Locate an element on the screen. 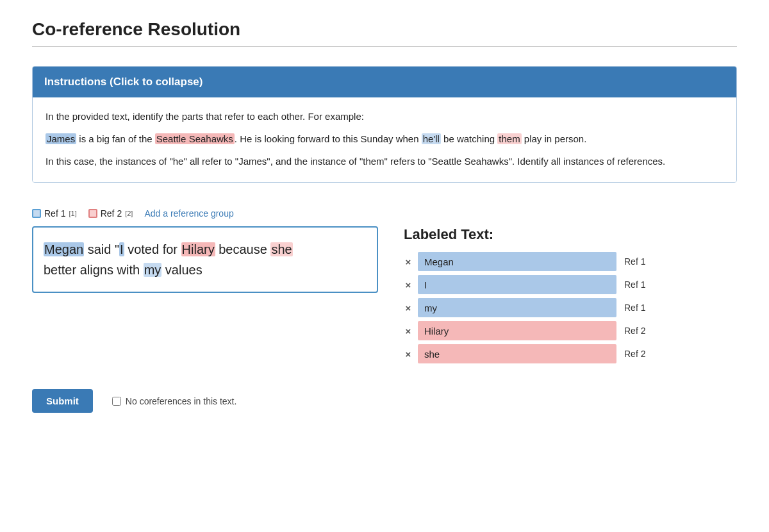 This screenshot has height=532, width=769. example-seahawks: Seattle Seahawks is located at coordinates (195, 138).